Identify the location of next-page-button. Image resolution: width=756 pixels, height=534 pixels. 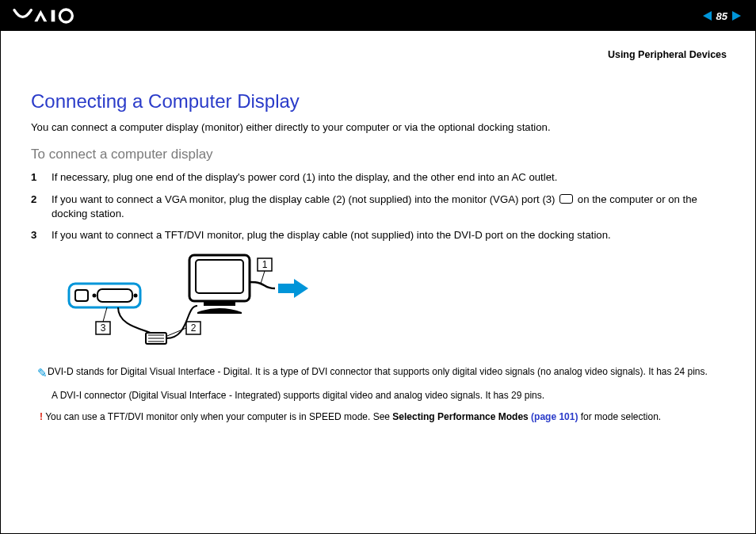
(737, 16).